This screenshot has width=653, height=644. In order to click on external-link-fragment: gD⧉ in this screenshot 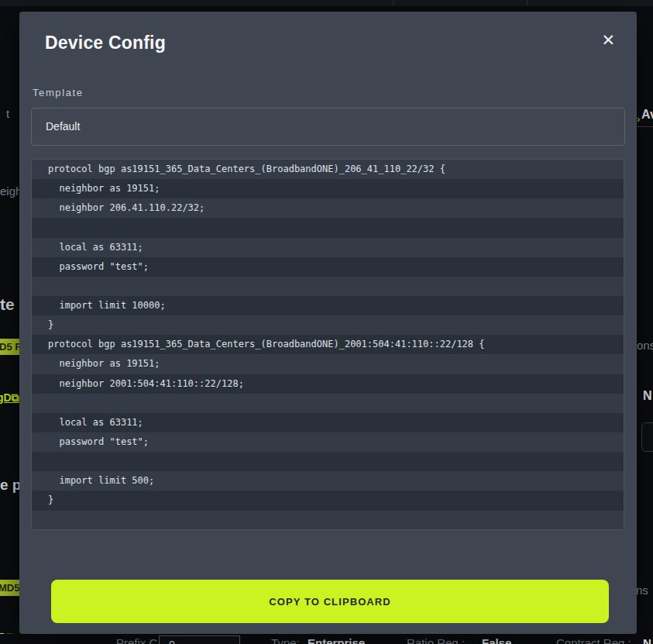, I will do `click(9, 398)`.